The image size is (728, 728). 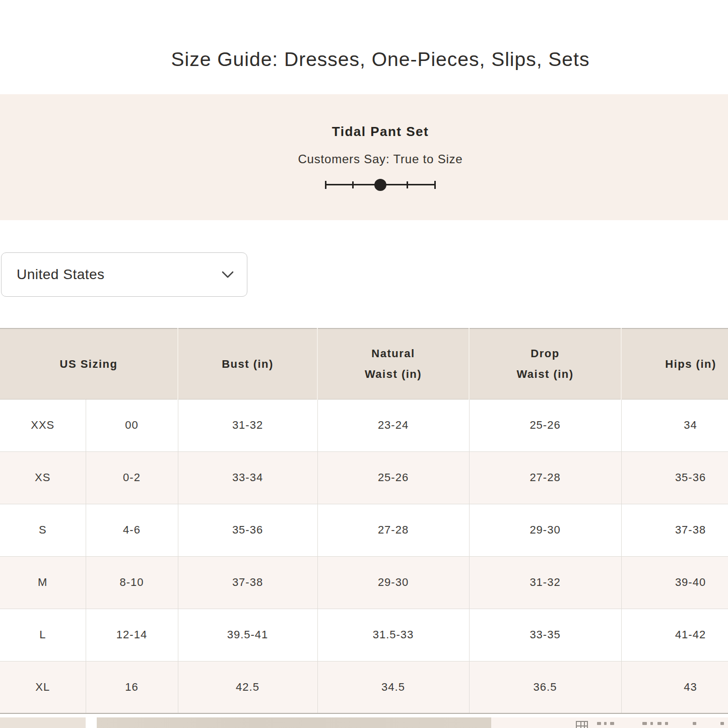 What do you see at coordinates (610, 722) in the screenshot?
I see `footer-note-partial` at bounding box center [610, 722].